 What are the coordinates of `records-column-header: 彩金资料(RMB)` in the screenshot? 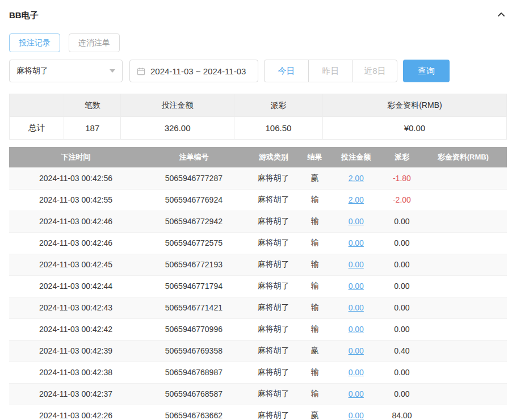 It's located at (463, 157).